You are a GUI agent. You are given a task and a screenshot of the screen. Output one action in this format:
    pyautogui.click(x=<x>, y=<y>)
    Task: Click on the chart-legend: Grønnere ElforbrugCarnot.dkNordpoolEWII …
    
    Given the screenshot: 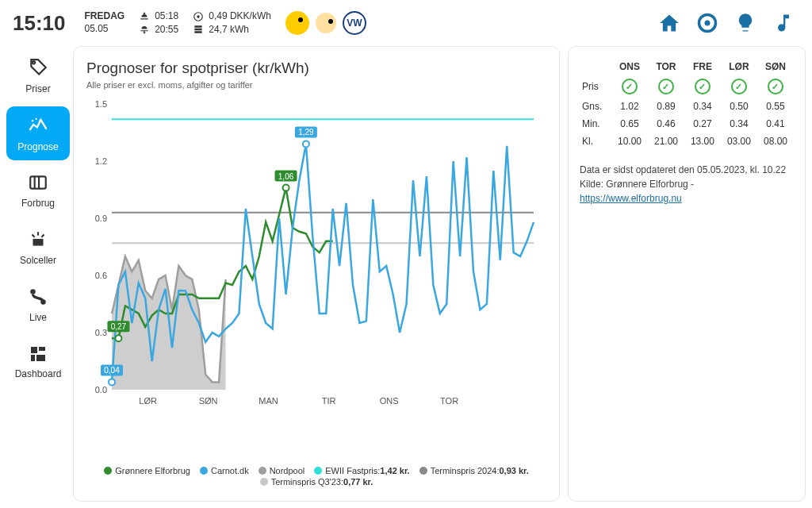 What is the action you would take?
    pyautogui.click(x=316, y=477)
    